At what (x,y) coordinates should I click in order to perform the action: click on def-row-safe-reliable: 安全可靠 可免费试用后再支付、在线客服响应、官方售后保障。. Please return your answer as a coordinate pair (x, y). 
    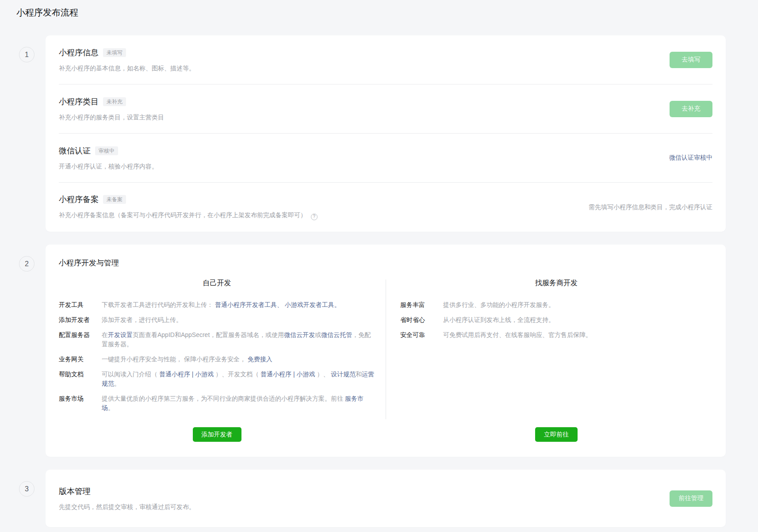
    Looking at the image, I should click on (556, 335).